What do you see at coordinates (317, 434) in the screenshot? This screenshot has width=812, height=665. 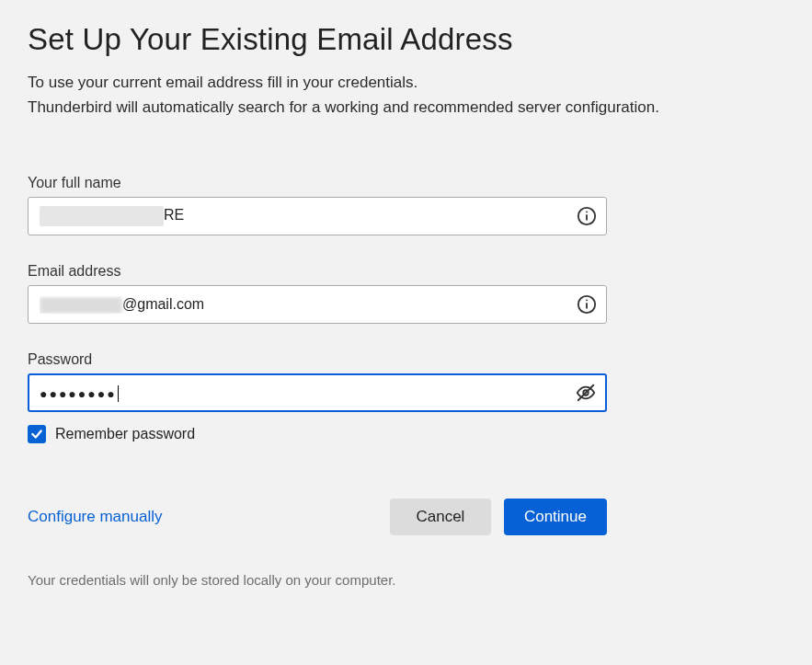 I see `remember-row: Remember password` at bounding box center [317, 434].